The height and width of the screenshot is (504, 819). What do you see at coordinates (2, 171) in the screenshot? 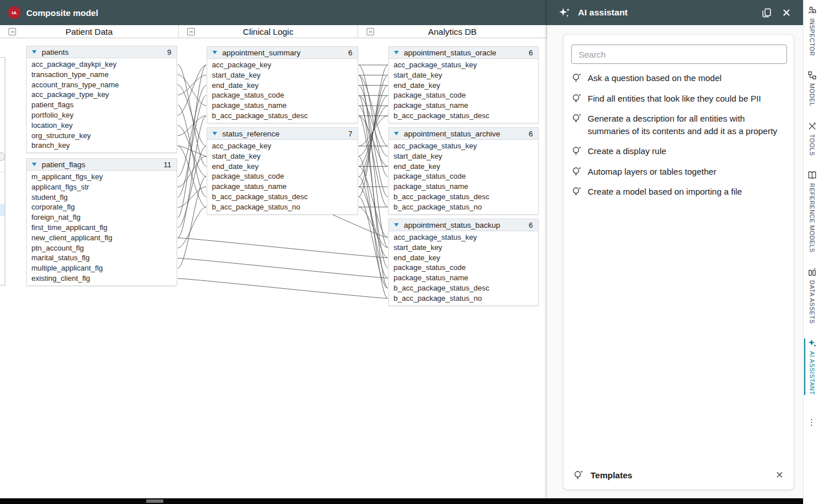
I see `clipped-entity` at bounding box center [2, 171].